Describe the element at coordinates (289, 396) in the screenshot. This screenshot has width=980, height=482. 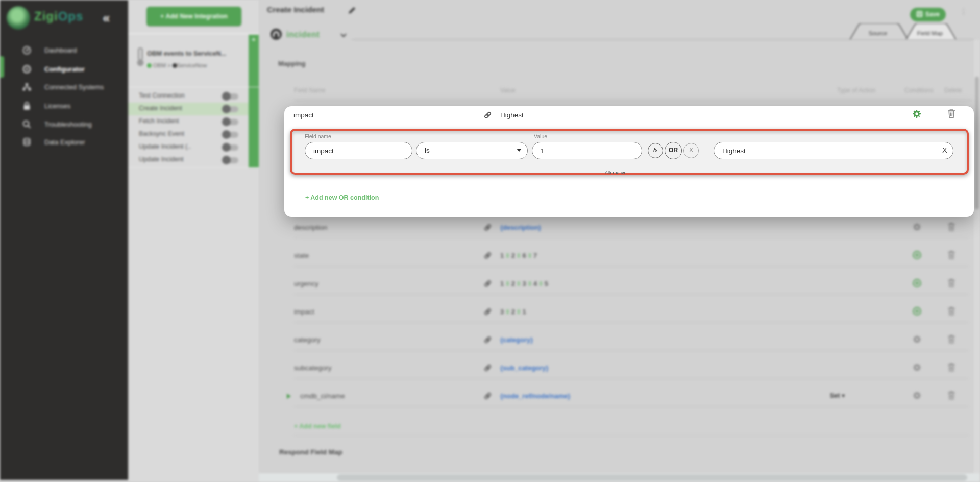
I see `expand-row-icon` at that location.